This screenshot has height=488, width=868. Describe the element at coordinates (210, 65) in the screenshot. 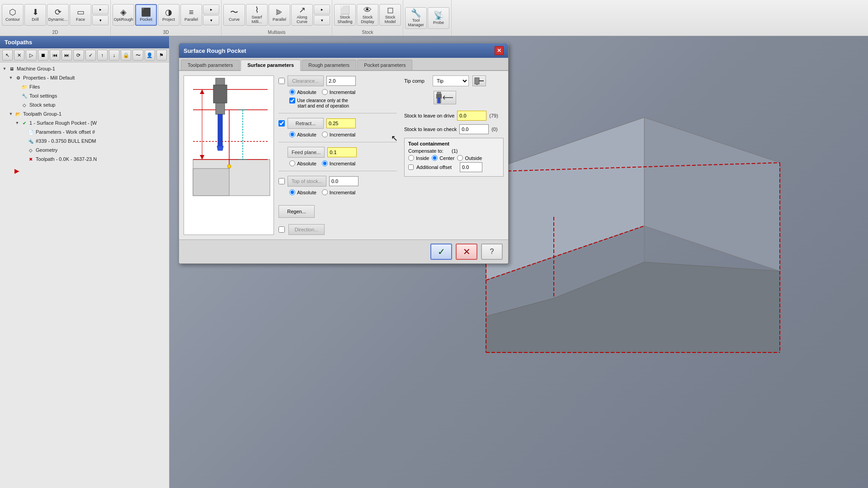

I see `tab-toolpath-parameters: Toolpath parameters` at that location.